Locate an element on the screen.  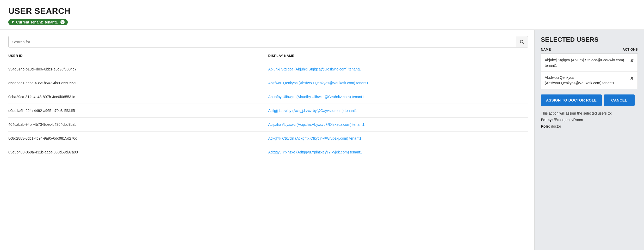
filter-label: Current Tenant: is located at coordinates (30, 22).